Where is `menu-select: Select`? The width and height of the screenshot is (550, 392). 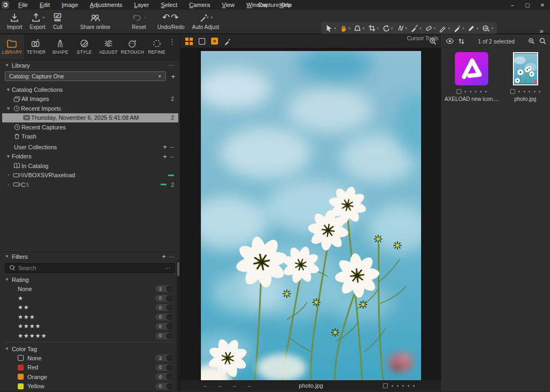 menu-select: Select is located at coordinates (169, 5).